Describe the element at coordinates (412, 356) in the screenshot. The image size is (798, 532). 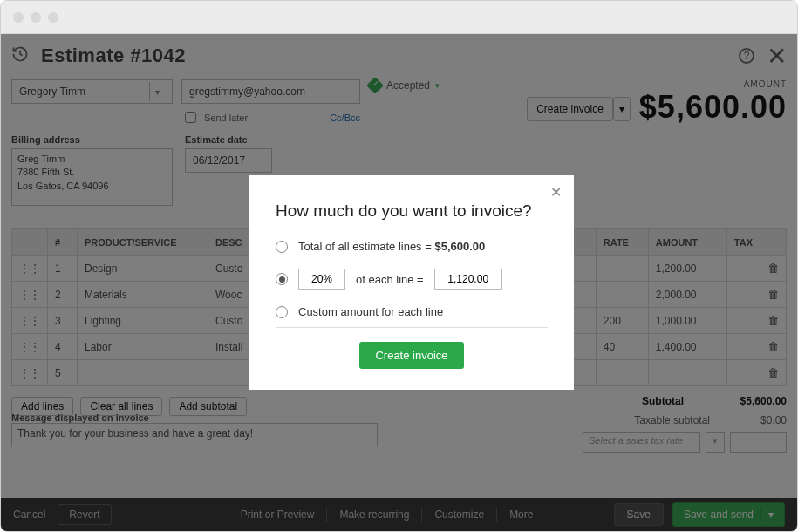
I see `create-invoice-button: Create invoice` at that location.